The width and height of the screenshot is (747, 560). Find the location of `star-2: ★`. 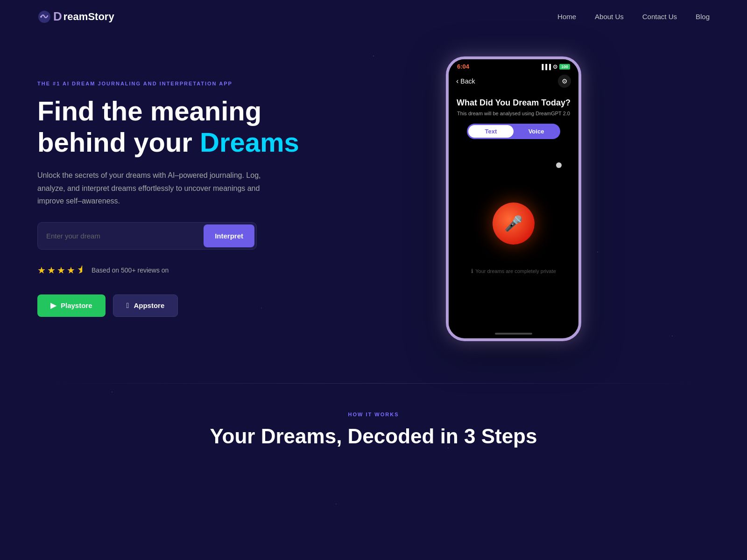

star-2: ★ is located at coordinates (51, 270).